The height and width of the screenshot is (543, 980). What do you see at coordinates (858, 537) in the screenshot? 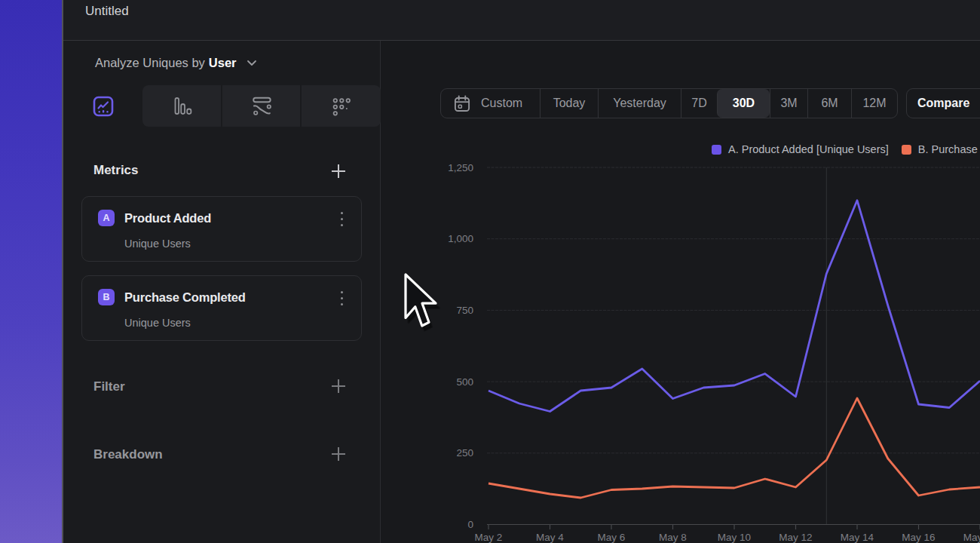
I see `svg-text: May 14` at bounding box center [858, 537].